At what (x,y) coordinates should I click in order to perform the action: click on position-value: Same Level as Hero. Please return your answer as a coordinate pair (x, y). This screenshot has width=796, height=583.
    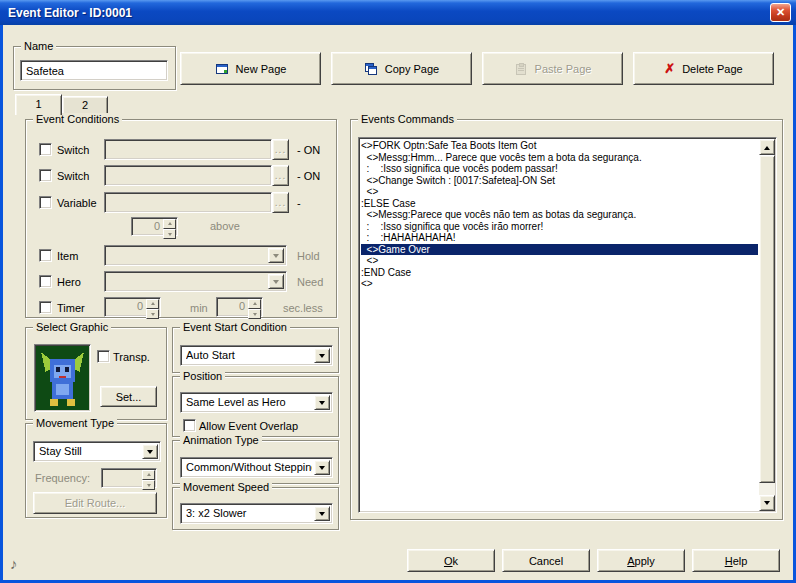
    Looking at the image, I should click on (249, 402).